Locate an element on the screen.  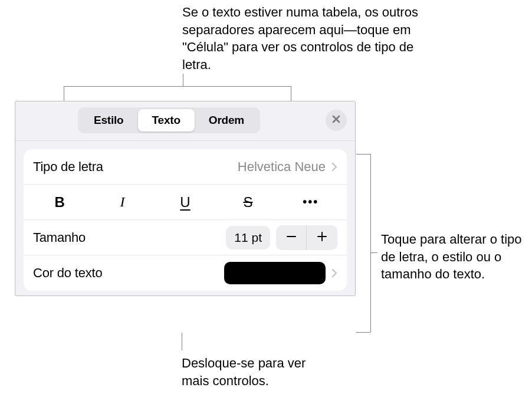
callout-font-controls: Toque para alterar o tipo de letra, o es… is located at coordinates (455, 257).